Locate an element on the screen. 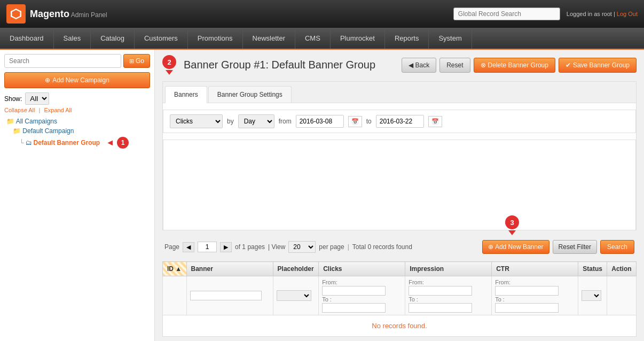  global-search-input is located at coordinates (507, 14).